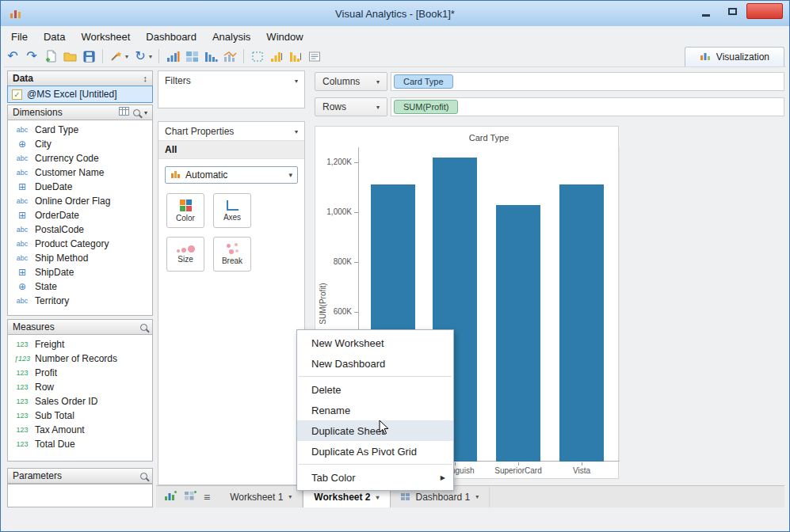 The width and height of the screenshot is (790, 532). What do you see at coordinates (376, 451) in the screenshot?
I see `menu-item-duplicate-as-pivot-grid: Duplicate As Pivot Grid` at bounding box center [376, 451].